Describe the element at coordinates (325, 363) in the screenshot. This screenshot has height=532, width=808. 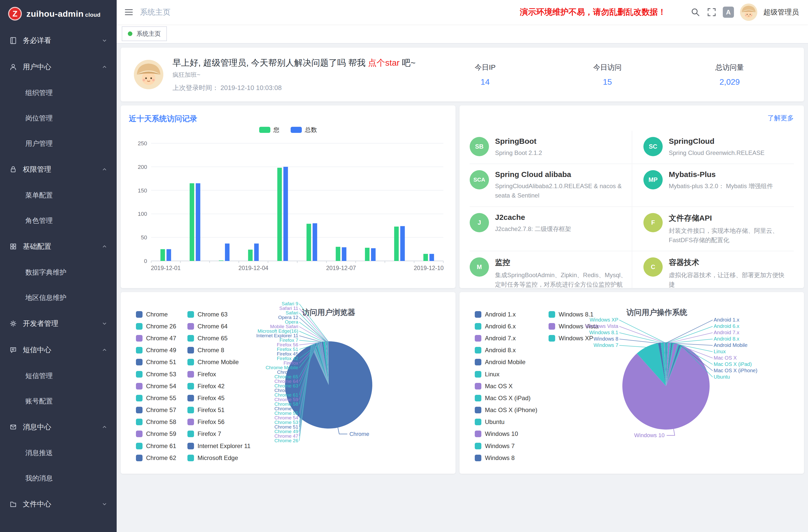
I see `pie-slice-Firefox 56` at that location.